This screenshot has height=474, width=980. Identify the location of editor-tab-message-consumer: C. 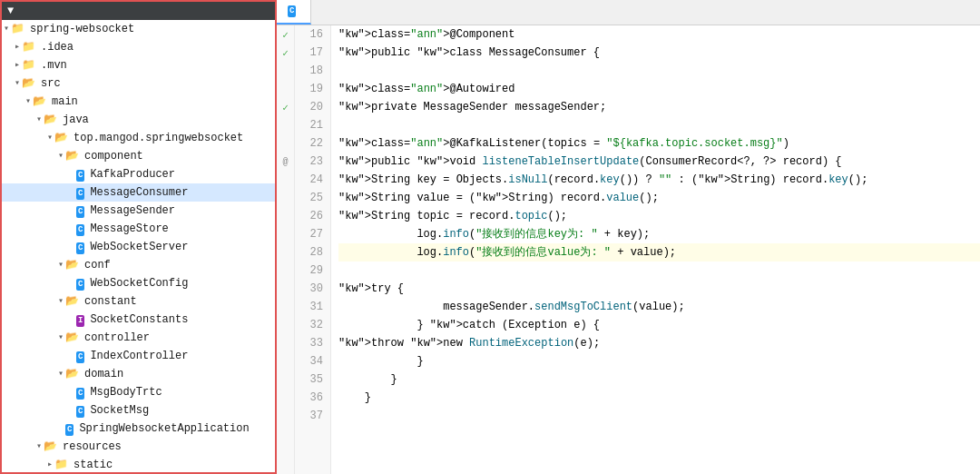
(294, 13).